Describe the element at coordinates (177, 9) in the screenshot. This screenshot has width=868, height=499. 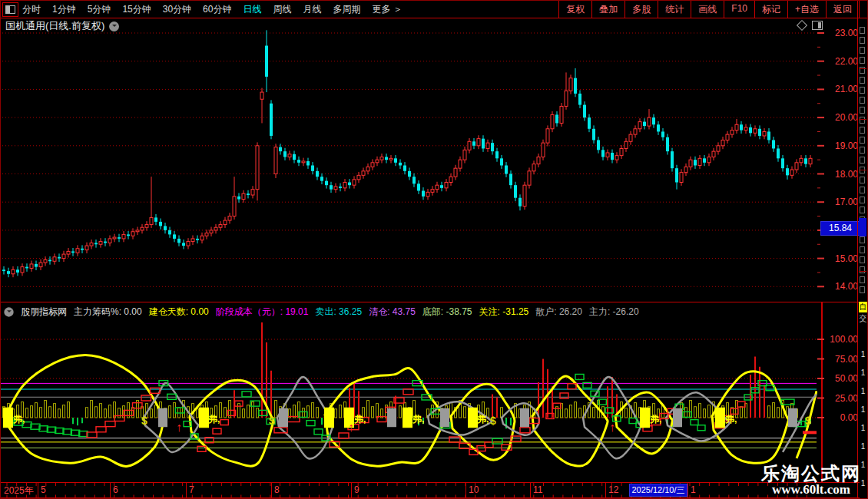
I see `period-item-30分钟: 30分钟` at that location.